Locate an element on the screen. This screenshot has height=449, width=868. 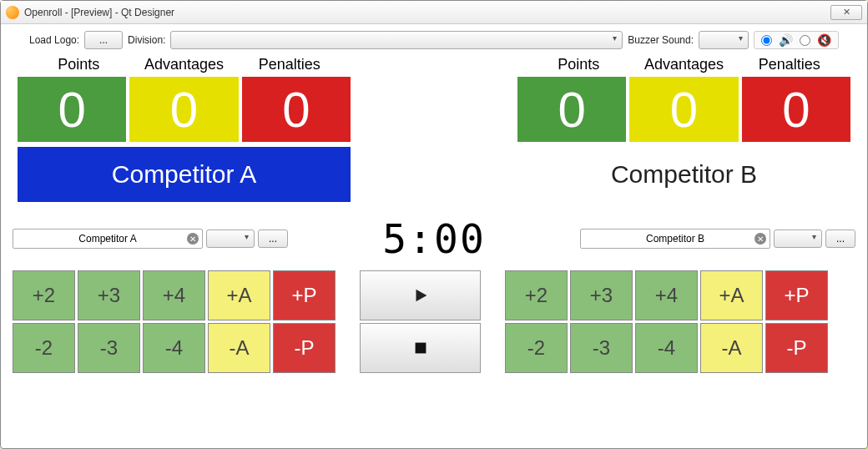
load-logo-label: Load Logo: is located at coordinates (54, 40).